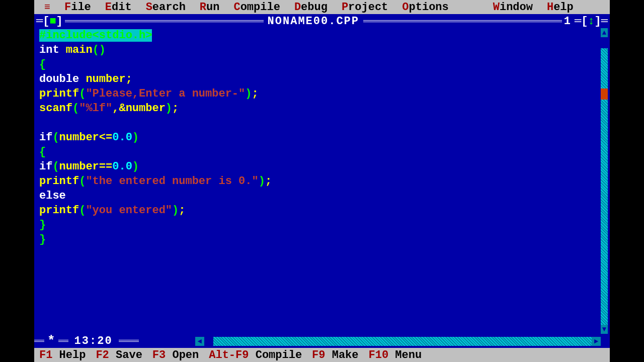 The height and width of the screenshot is (362, 644). What do you see at coordinates (47, 7) in the screenshot?
I see `system-menu-icon: ≡` at bounding box center [47, 7].